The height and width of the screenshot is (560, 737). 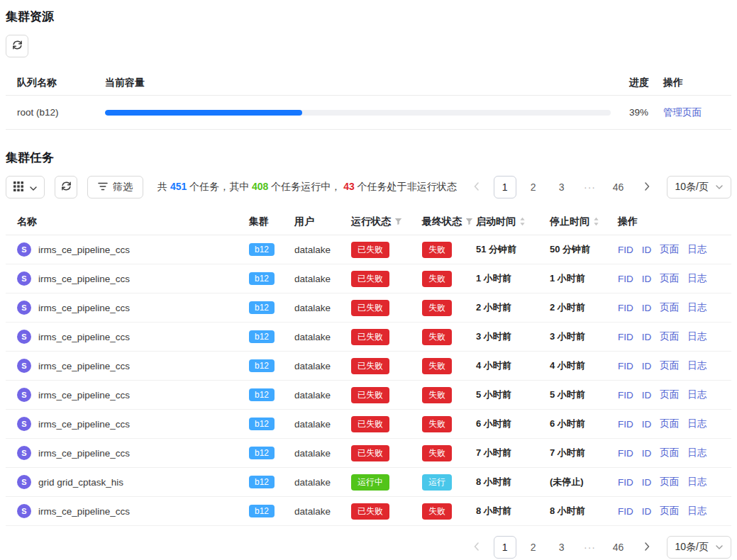 What do you see at coordinates (584, 279) in the screenshot?
I see `stop-time: 1 小时前` at bounding box center [584, 279].